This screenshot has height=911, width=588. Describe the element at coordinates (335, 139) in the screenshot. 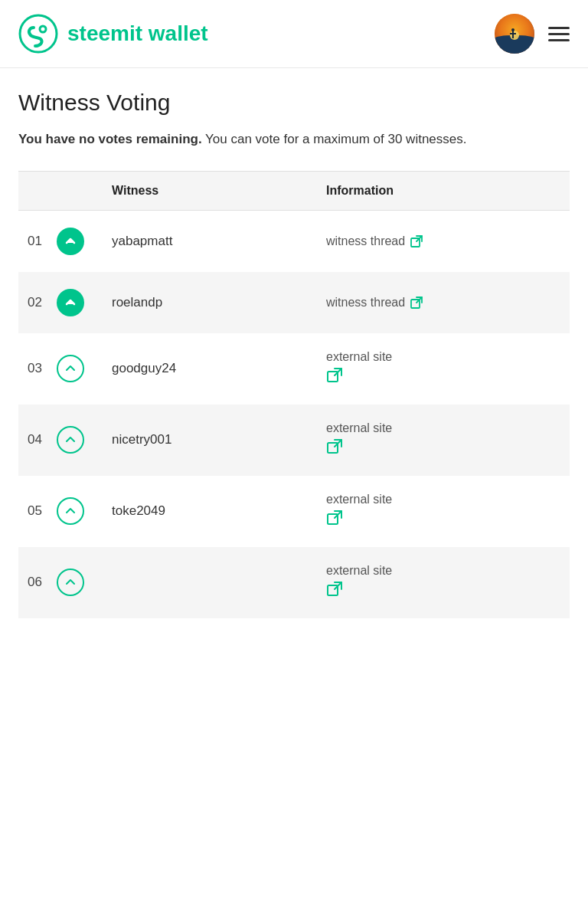

I see `votes-rest: You can vote for a maximum of 30 witness…` at that location.